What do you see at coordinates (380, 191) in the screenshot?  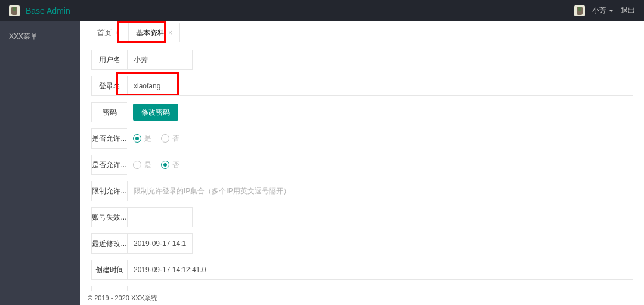 I see `input-iplimit` at bounding box center [380, 191].